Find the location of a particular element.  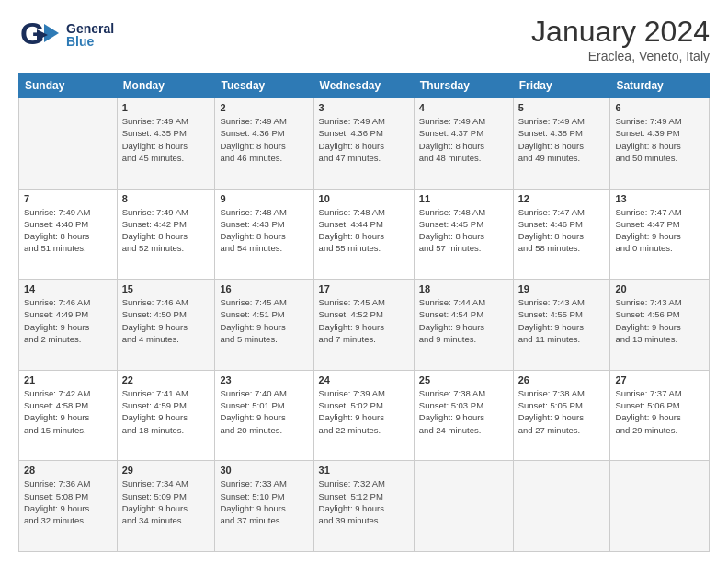

day-cell: 21Sunrise: 7:42 AMSunset: 4:58 PMDayligh… is located at coordinates (68, 416).